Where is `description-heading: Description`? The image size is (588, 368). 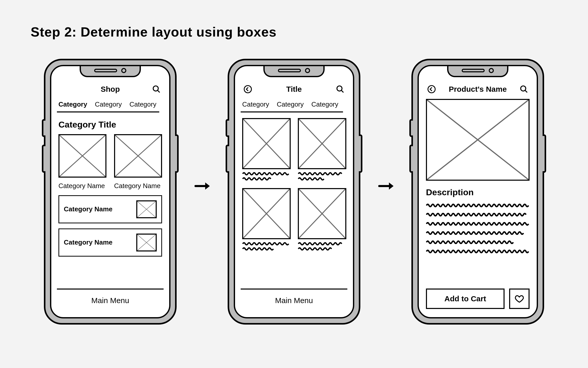 description-heading: Description is located at coordinates (478, 192).